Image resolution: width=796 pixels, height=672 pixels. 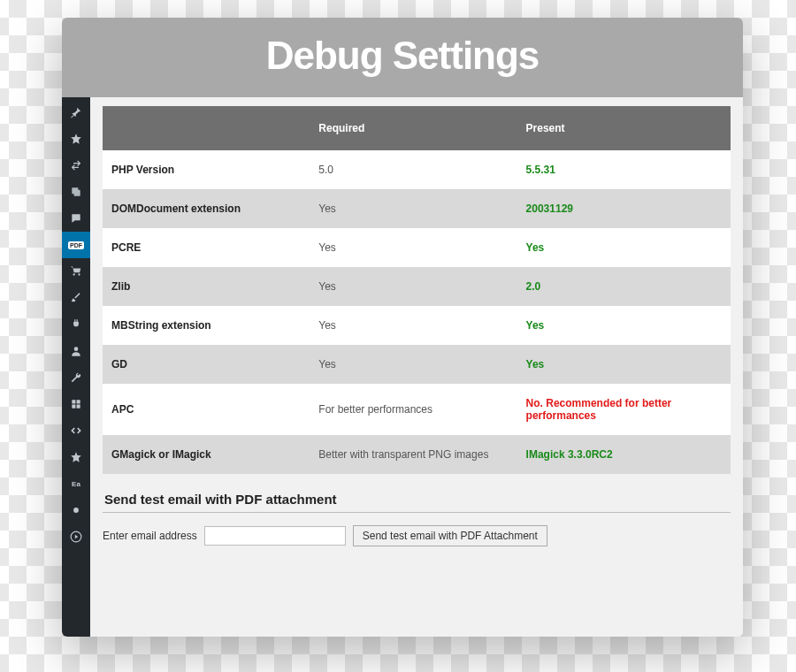 I want to click on table-row: MBString extensionYesYes, so click(x=417, y=325).